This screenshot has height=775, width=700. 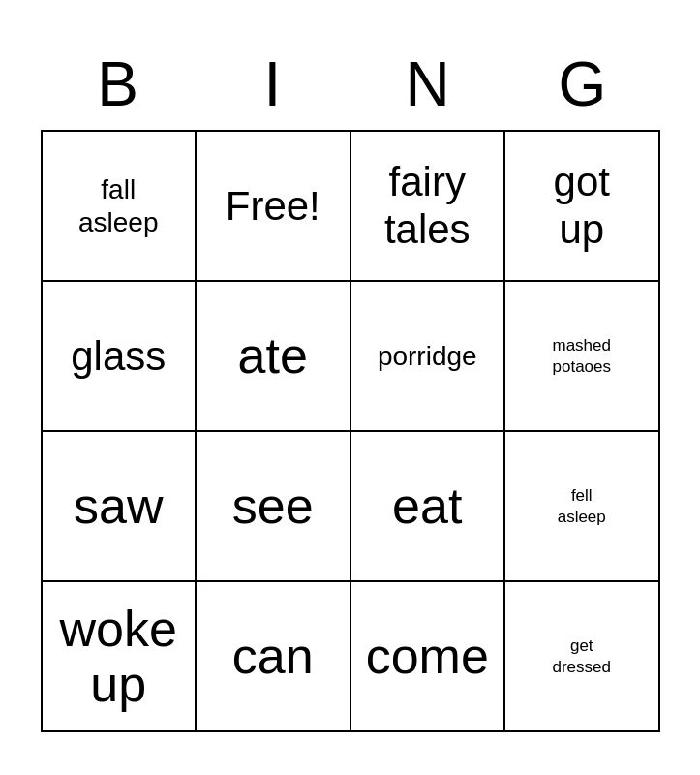 What do you see at coordinates (120, 508) in the screenshot?
I see `cell-2-0: saw` at bounding box center [120, 508].